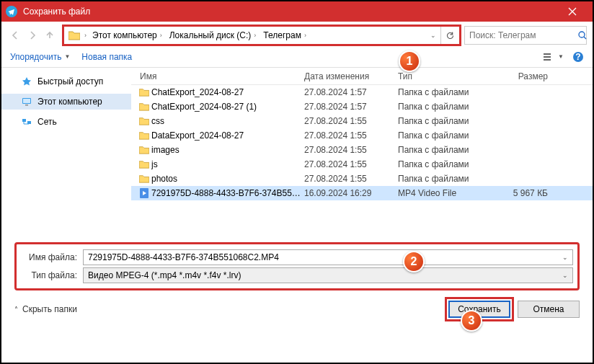 The image size is (594, 364). What do you see at coordinates (32, 35) in the screenshot?
I see `nav-forward-button` at bounding box center [32, 35].